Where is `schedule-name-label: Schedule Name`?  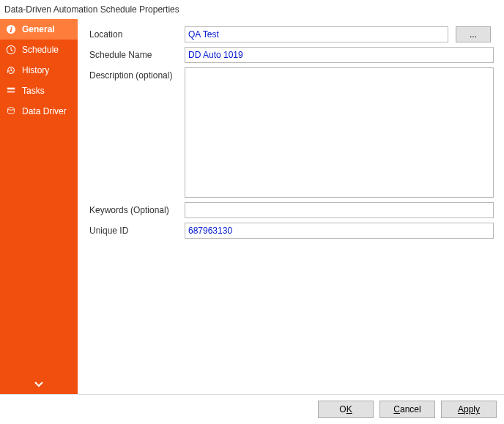 schedule-name-label: Schedule Name is located at coordinates (133, 53).